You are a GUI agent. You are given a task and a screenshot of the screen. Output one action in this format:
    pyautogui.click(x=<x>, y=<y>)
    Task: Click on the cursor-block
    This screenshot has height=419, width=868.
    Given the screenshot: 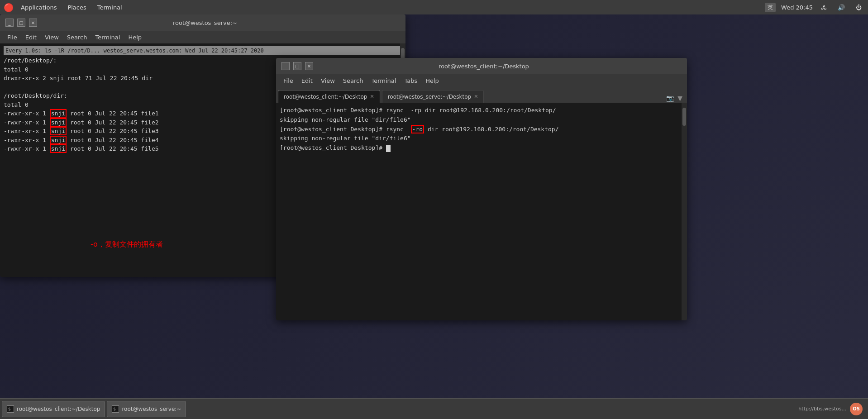 What is the action you would take?
    pyautogui.click(x=388, y=148)
    